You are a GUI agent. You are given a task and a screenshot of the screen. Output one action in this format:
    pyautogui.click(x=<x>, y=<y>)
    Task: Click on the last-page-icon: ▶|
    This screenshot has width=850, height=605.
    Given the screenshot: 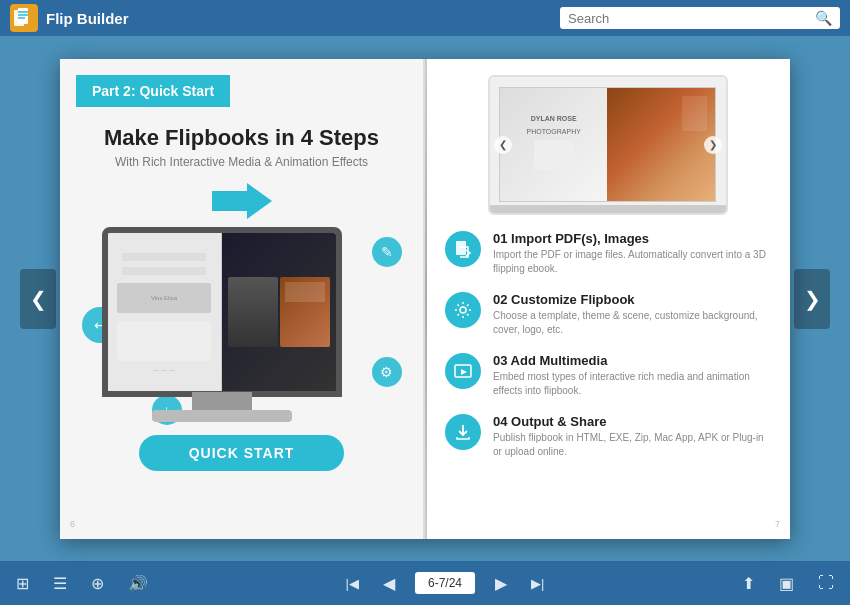 What is the action you would take?
    pyautogui.click(x=538, y=584)
    